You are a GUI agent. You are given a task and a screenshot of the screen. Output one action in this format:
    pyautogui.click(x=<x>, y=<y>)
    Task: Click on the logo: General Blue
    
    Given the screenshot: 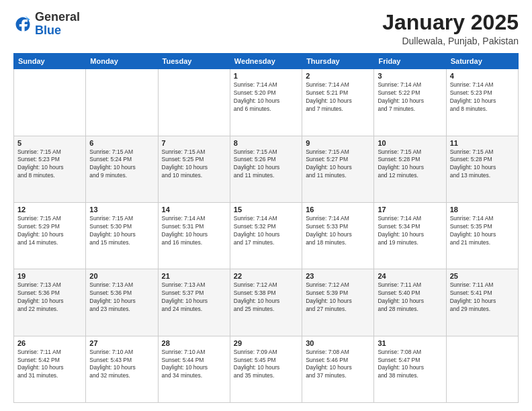 What is the action you would take?
    pyautogui.click(x=47, y=24)
    